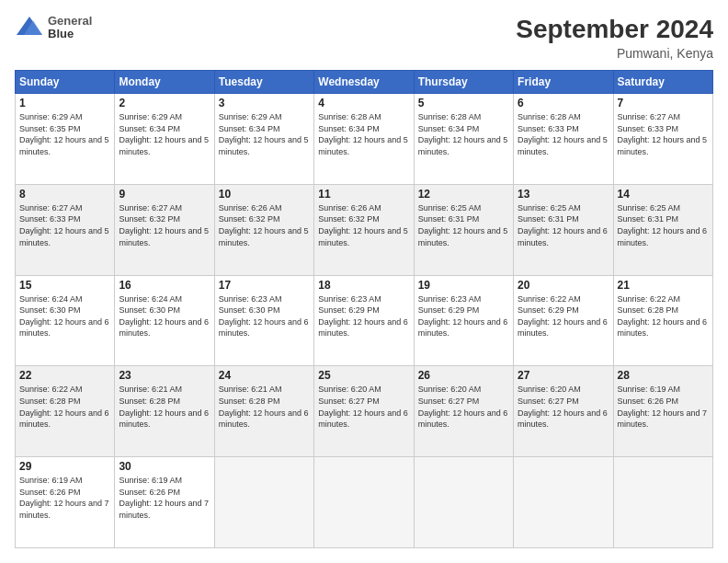 The image size is (728, 563). Describe the element at coordinates (563, 285) in the screenshot. I see `day-number: 20` at that location.